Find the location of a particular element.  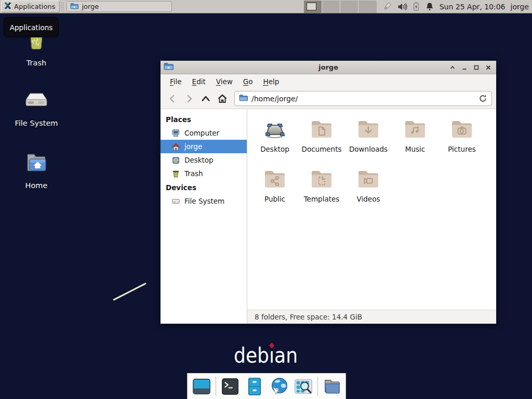

file-item-public: Public is located at coordinates (275, 190).